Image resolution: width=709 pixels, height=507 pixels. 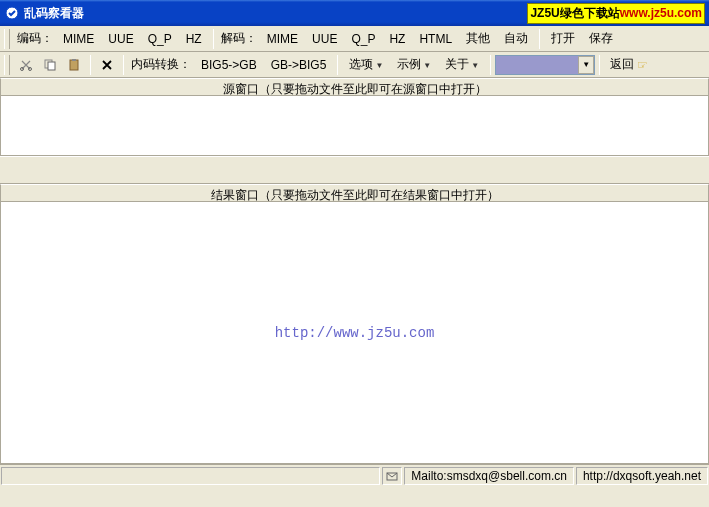 I want to click on status-cell-empty, so click(x=190, y=476).